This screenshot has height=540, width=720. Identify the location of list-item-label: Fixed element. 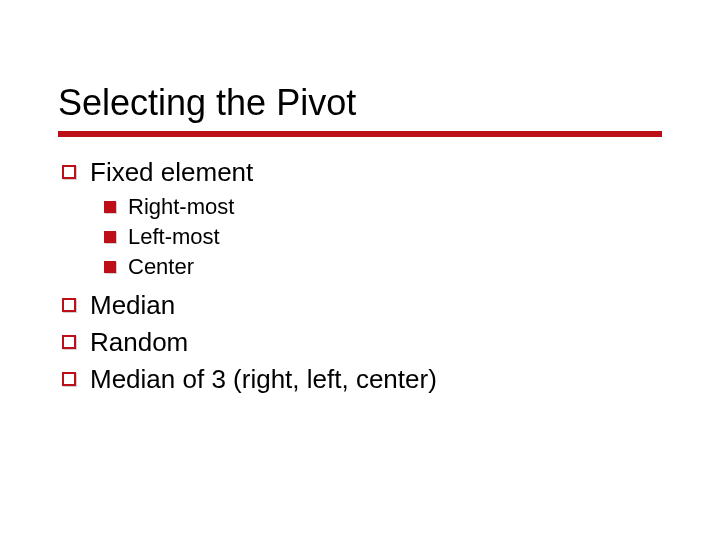
(172, 172).